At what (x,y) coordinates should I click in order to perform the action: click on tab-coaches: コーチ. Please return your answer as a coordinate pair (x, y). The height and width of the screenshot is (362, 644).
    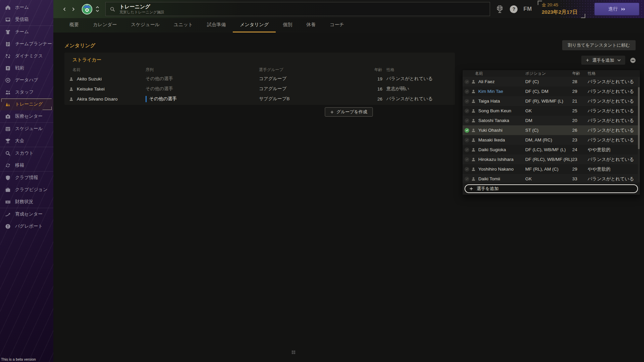
    Looking at the image, I should click on (337, 25).